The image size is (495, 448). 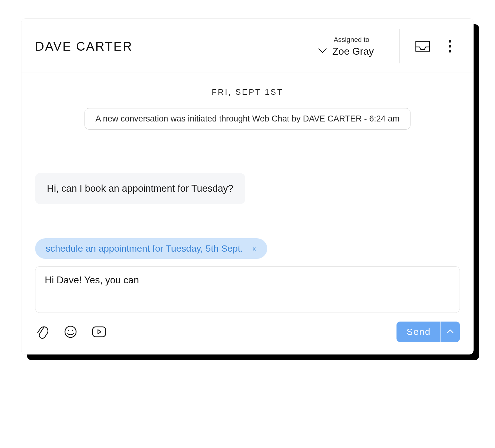 What do you see at coordinates (84, 47) in the screenshot?
I see `contact-name: DAVE CARTER` at bounding box center [84, 47].